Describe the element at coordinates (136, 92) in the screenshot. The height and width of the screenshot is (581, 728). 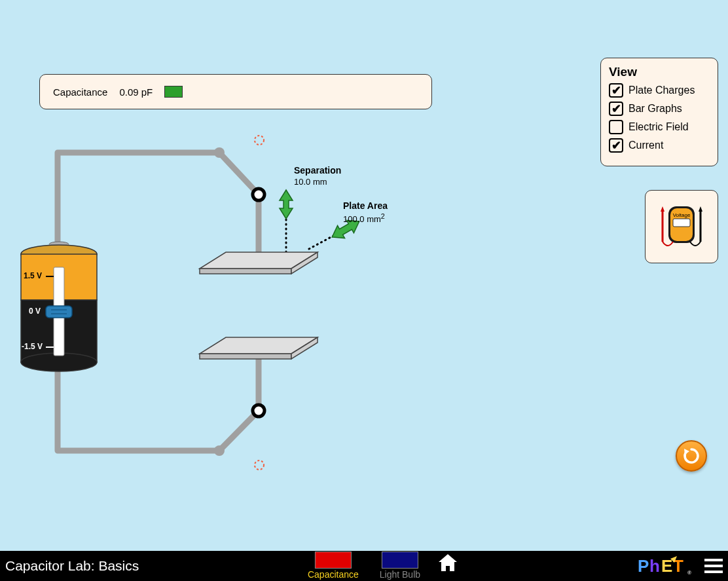
I see `capacitance-value: 0.09 pF` at that location.